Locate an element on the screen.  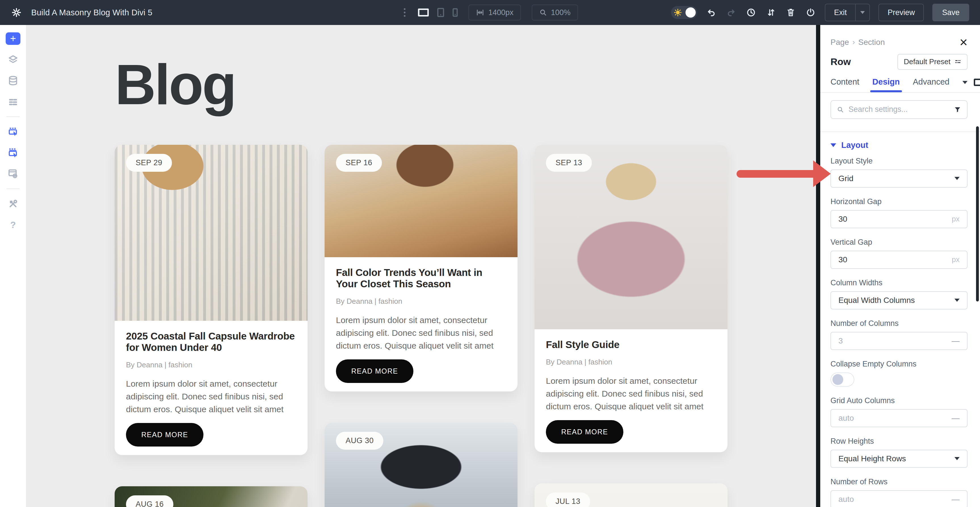
blog-post-card: JUL 13 is located at coordinates (631, 495).